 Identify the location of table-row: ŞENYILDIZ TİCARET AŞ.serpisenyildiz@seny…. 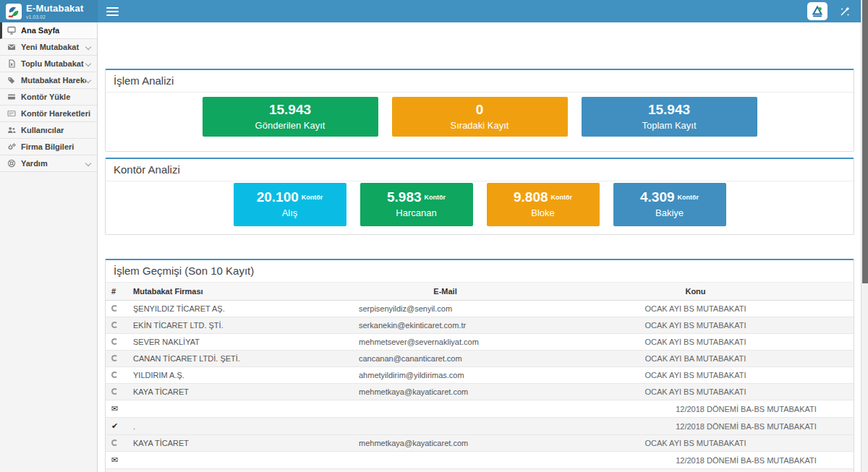
(480, 309).